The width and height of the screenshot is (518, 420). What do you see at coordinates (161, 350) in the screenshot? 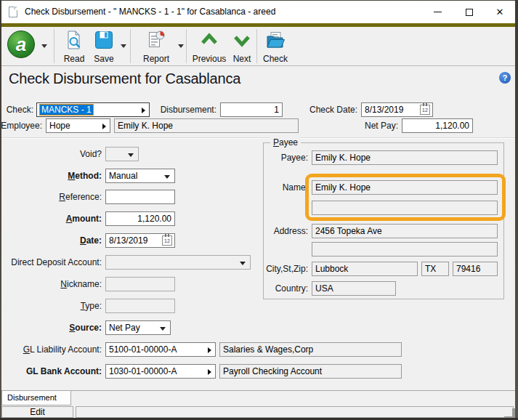
I see `gl-liability-account-field: 5100-01-00000-A` at bounding box center [161, 350].